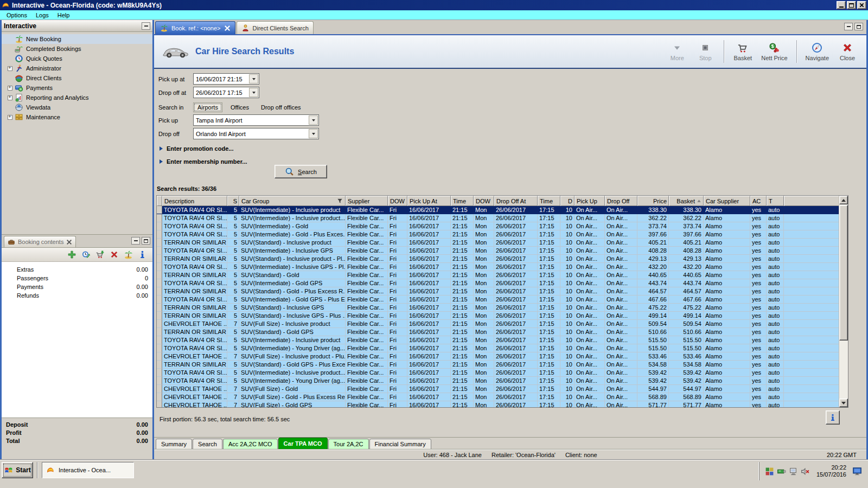  What do you see at coordinates (77, 68) in the screenshot?
I see `sidebar-item: + Administrator` at bounding box center [77, 68].